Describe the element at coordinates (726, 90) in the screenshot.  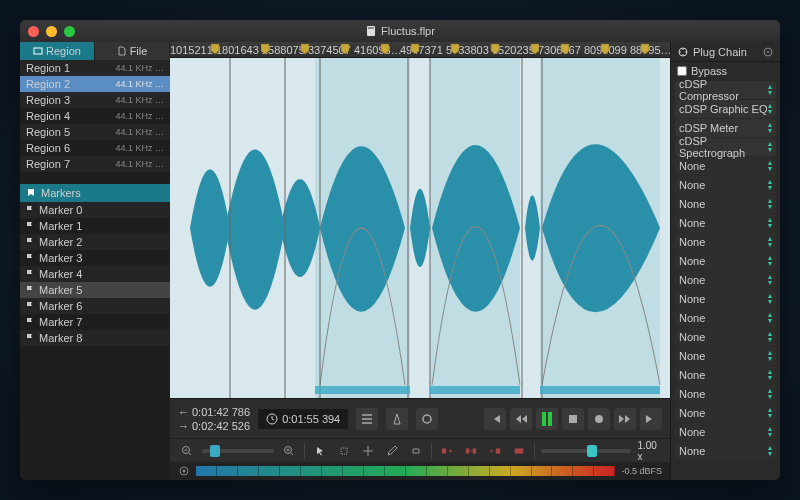
I see `plugin-slot-filled: cDSP Compressor▴▾` at that location.